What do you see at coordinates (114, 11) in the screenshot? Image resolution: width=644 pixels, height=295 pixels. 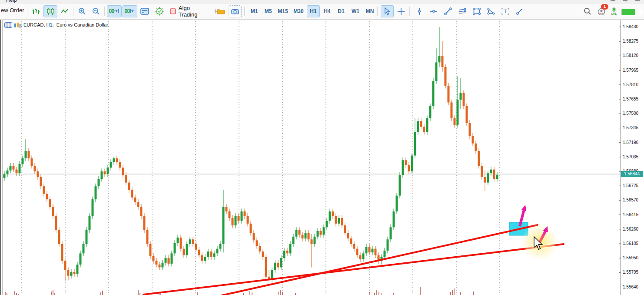 I see `shift-end-button` at bounding box center [114, 11].